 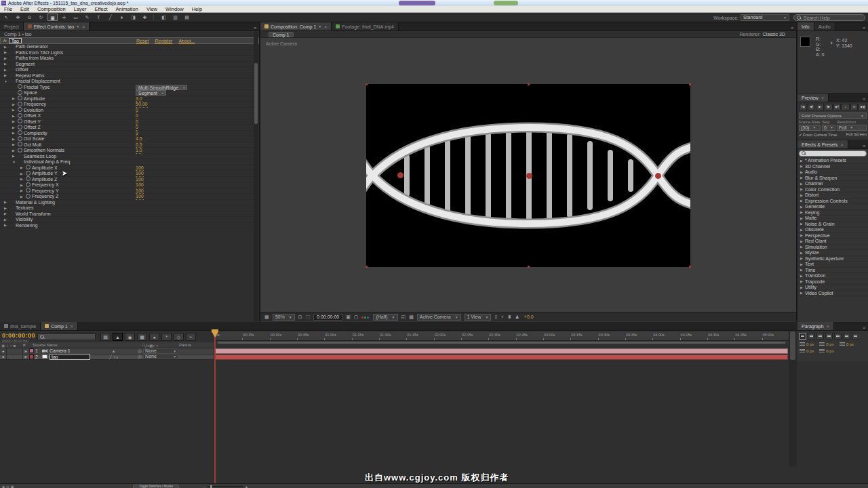 What do you see at coordinates (837, 107) in the screenshot?
I see `last-frame-icon: ▶I` at bounding box center [837, 107].